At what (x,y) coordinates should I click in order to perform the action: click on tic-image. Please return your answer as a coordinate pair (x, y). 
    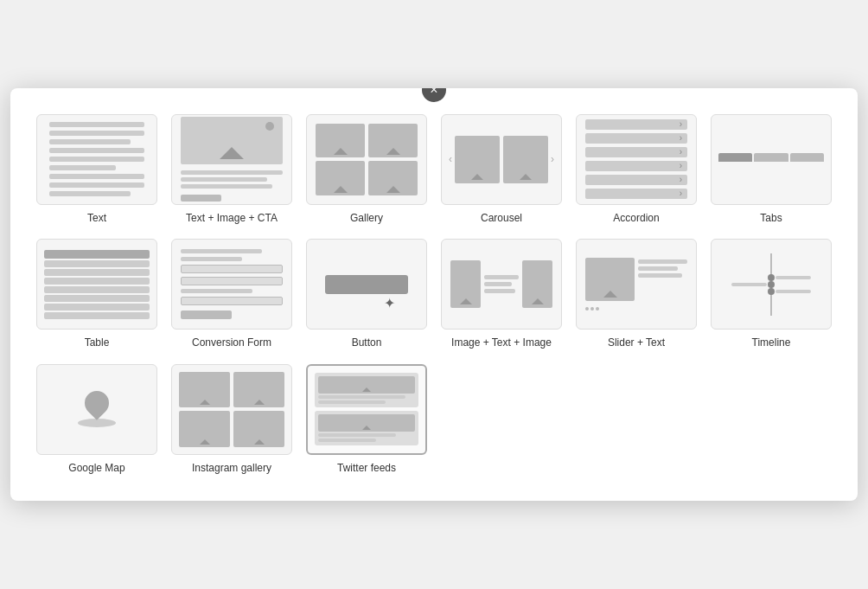
    Looking at the image, I should click on (232, 140).